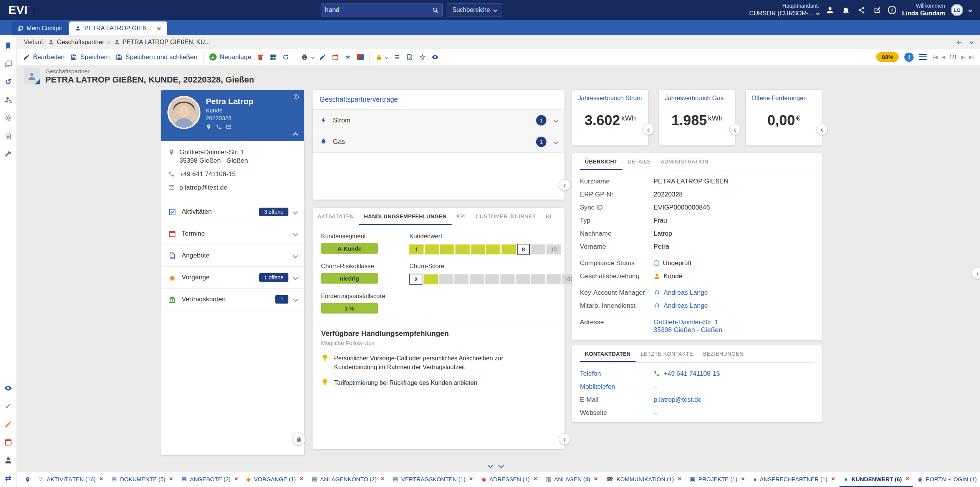  Describe the element at coordinates (8, 154) in the screenshot. I see `wrench-icon` at that location.